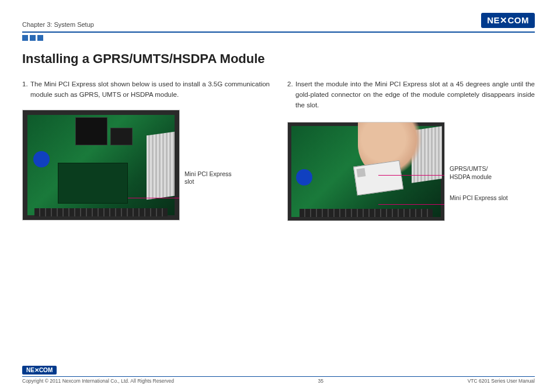  I want to click on step-1-text: The Mini PCI Express slot shown below is…, so click(150, 90).